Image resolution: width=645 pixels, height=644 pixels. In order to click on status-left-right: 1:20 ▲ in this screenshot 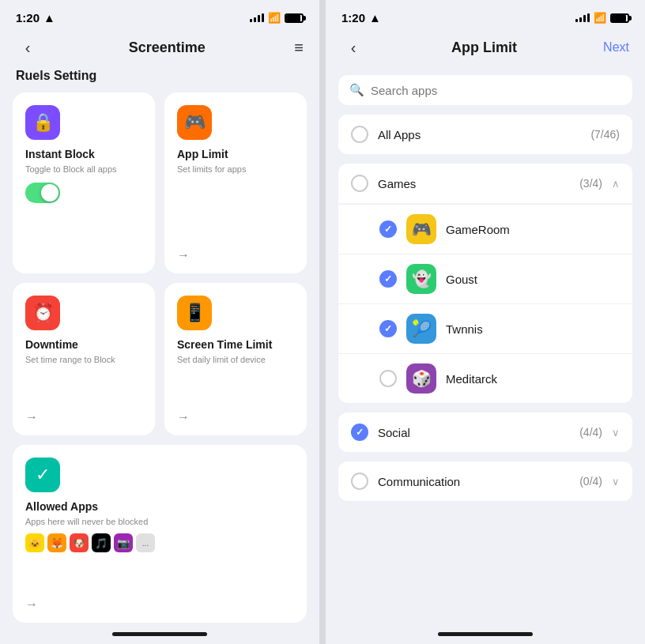, I will do `click(361, 17)`.